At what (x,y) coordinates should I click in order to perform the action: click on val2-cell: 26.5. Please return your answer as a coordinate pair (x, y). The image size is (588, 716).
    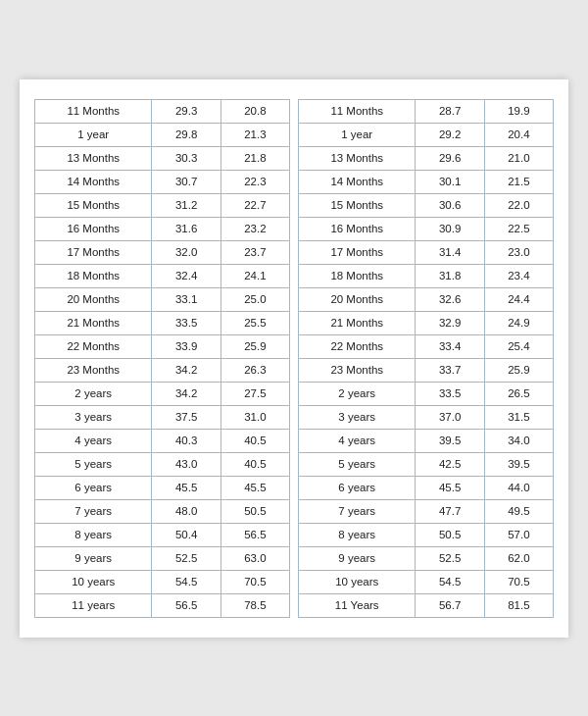
    Looking at the image, I should click on (518, 393).